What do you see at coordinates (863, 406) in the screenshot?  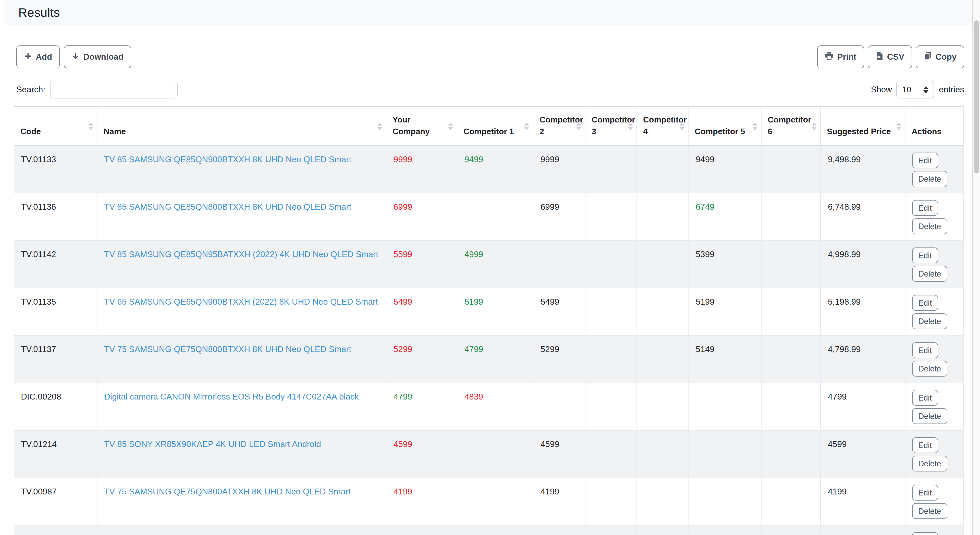 I see `cell-suggested-price: 4799` at bounding box center [863, 406].